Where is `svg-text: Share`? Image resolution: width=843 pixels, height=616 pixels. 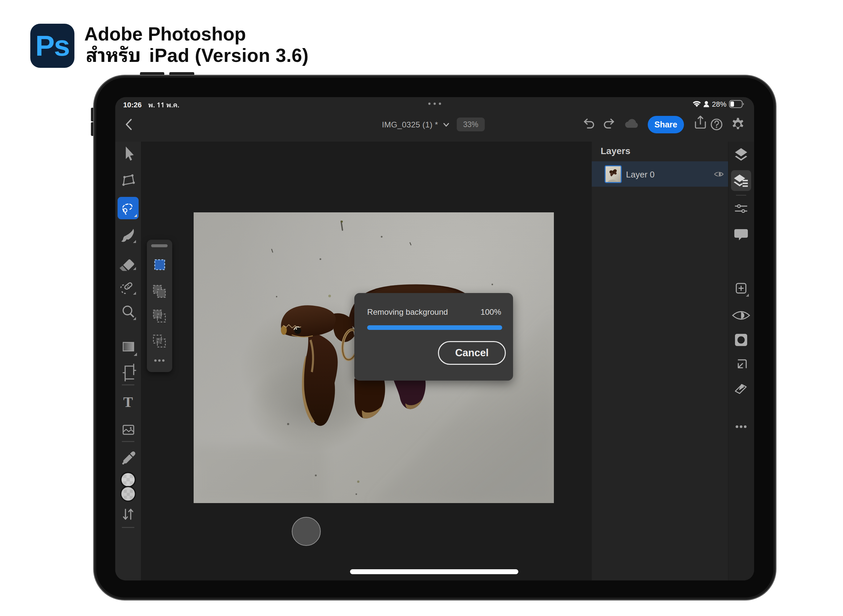 svg-text: Share is located at coordinates (666, 125).